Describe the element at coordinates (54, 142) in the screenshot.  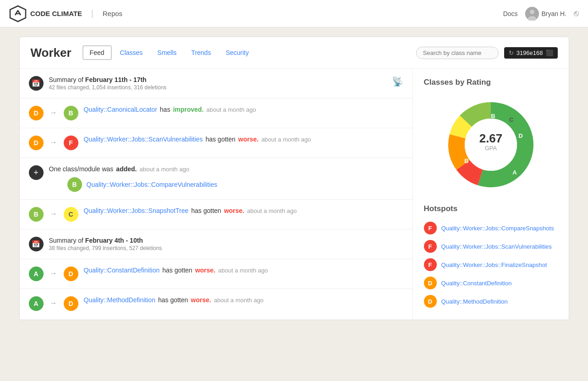
I see `arrow-icon-2: →` at that location.